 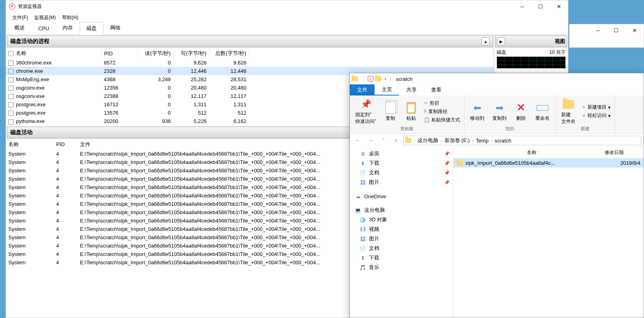 I want to click on rename-button: 重命名, so click(x=543, y=111).